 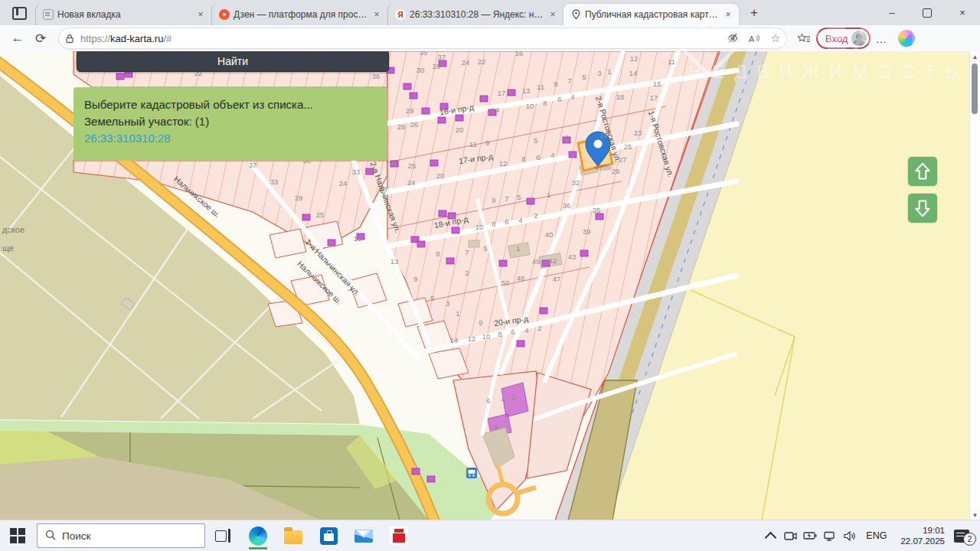 I want to click on back-button: ←, so click(x=18, y=38).